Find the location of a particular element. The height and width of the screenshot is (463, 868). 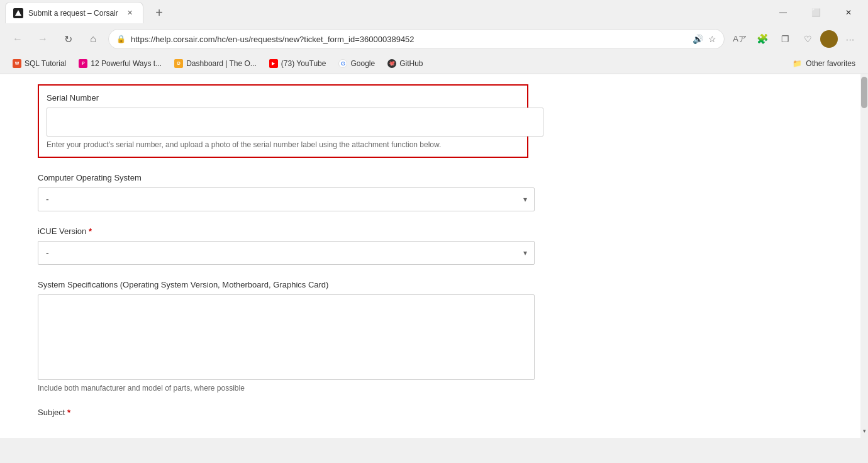

serial-number-group: Serial Number Enter your product's seria… is located at coordinates (283, 121).